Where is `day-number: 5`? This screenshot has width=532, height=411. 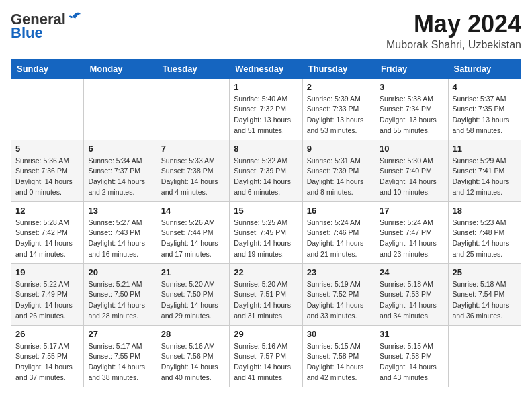
day-number: 5 is located at coordinates (47, 149).